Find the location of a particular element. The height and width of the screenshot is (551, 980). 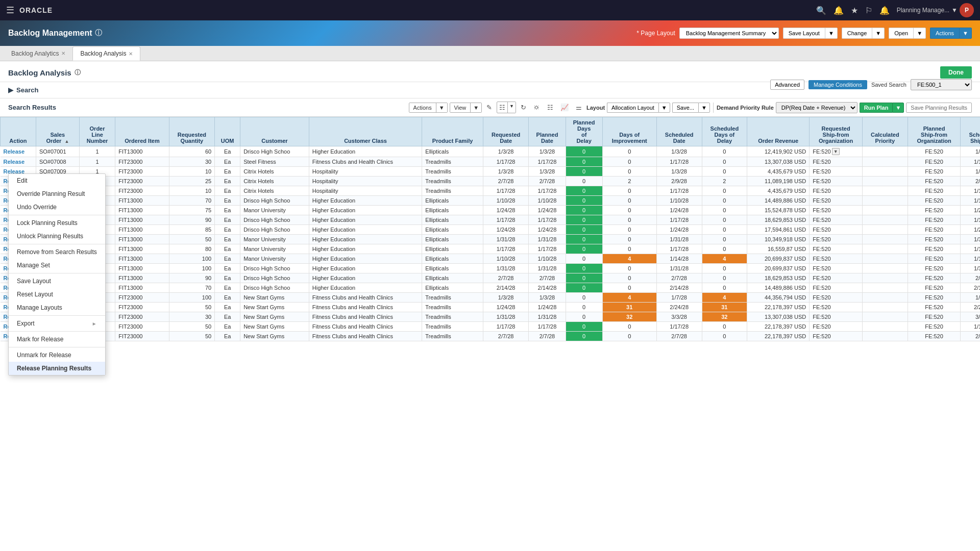

view-dropdown-caret: ▼ is located at coordinates (476, 108).